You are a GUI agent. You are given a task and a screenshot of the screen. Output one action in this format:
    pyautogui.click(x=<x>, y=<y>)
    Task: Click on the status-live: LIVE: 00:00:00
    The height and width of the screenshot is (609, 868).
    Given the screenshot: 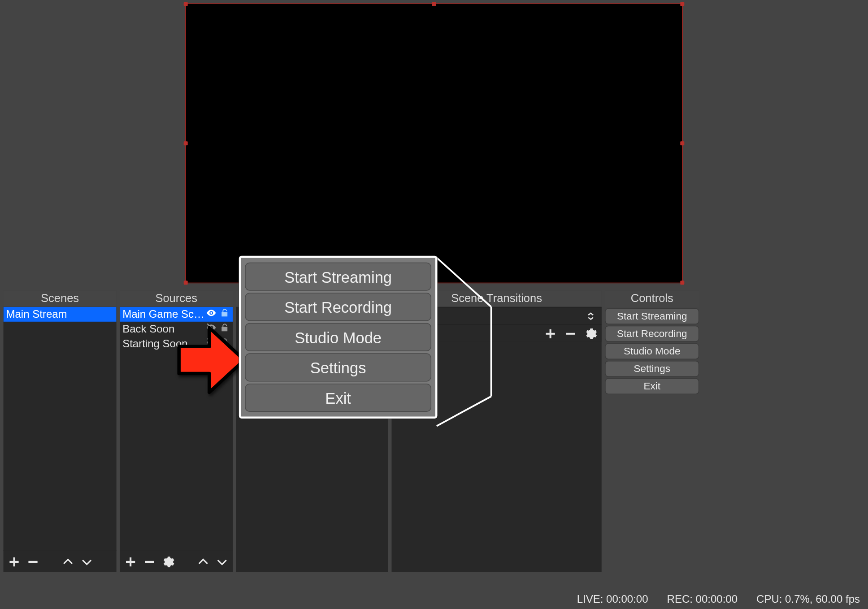 What is the action you would take?
    pyautogui.click(x=612, y=600)
    